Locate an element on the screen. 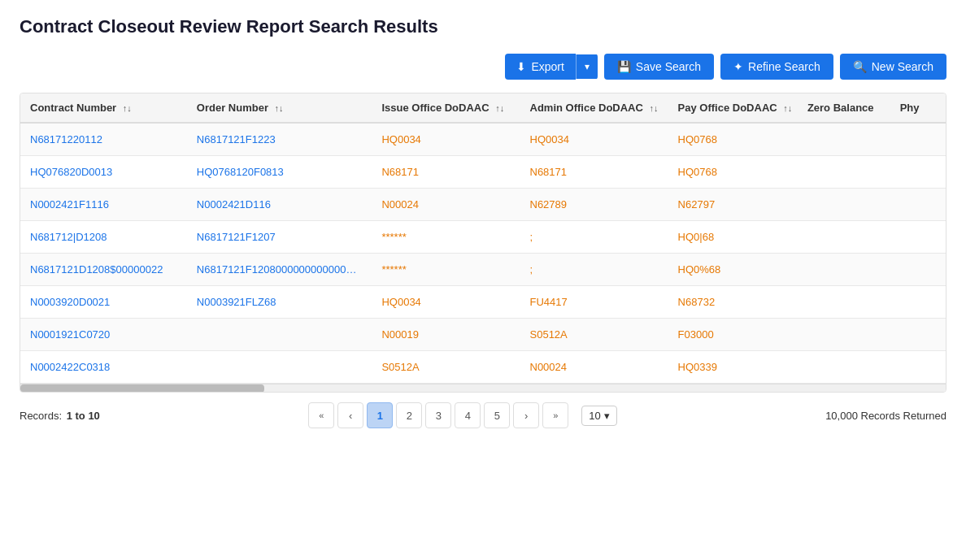 The width and height of the screenshot is (966, 560). download-icon: ⬇ is located at coordinates (521, 67).